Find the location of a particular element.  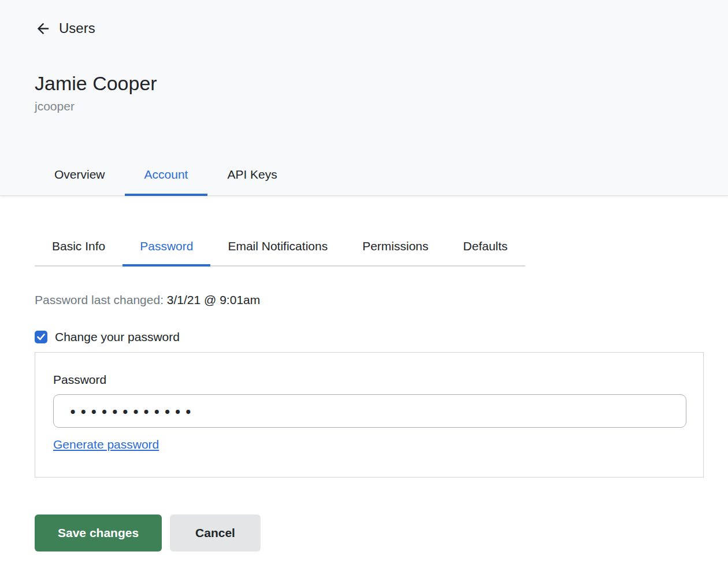

subtab-basic-info: Basic Info is located at coordinates (79, 246).